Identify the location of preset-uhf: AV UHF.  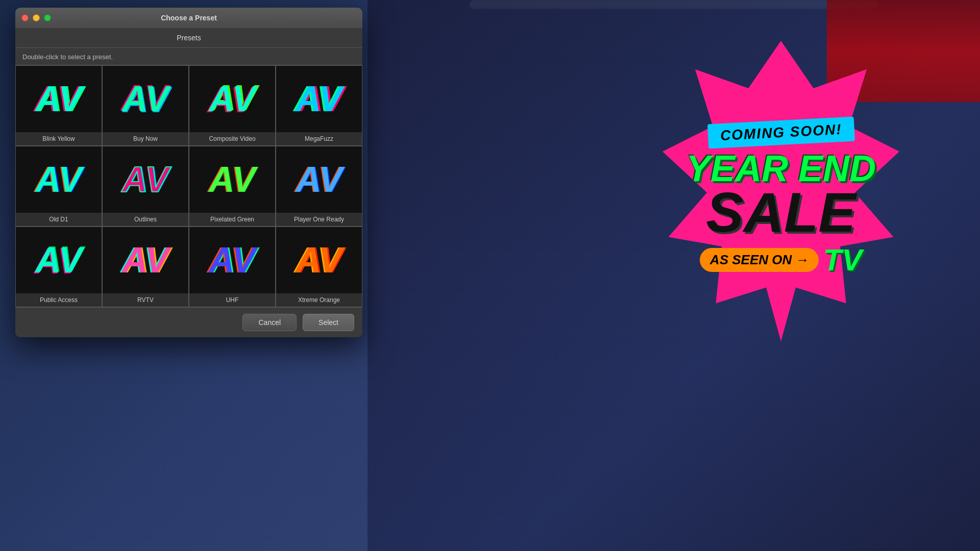
(232, 267).